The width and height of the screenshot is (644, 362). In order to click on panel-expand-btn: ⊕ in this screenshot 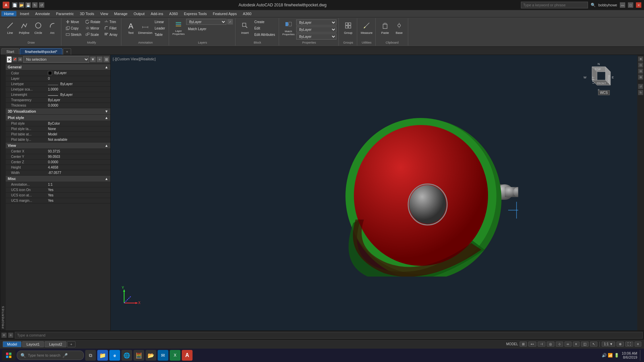, I will do `click(20, 59)`.